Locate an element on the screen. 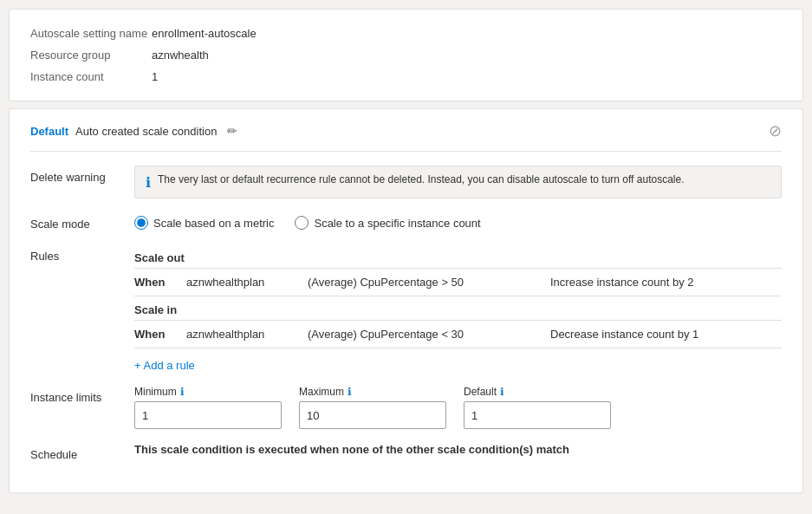 The width and height of the screenshot is (812, 514). rules-label: Rules is located at coordinates (82, 253).